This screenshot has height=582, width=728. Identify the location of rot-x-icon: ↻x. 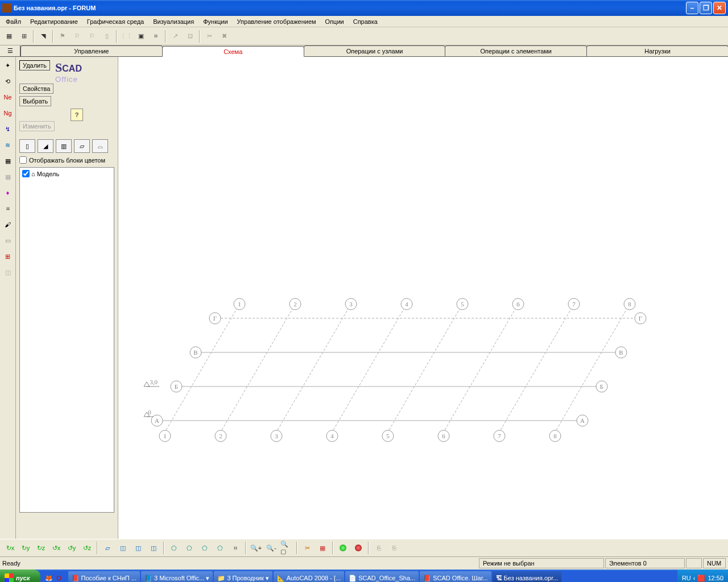
(10, 548).